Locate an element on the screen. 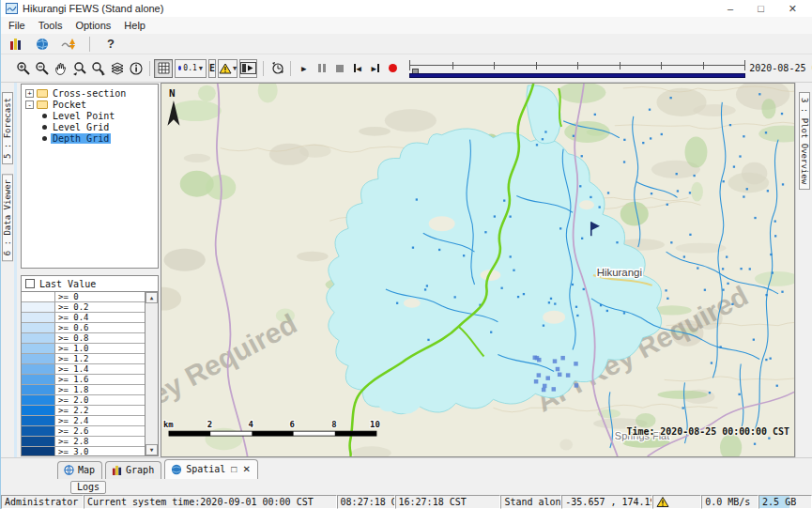  menu-item-options: Options is located at coordinates (93, 25).